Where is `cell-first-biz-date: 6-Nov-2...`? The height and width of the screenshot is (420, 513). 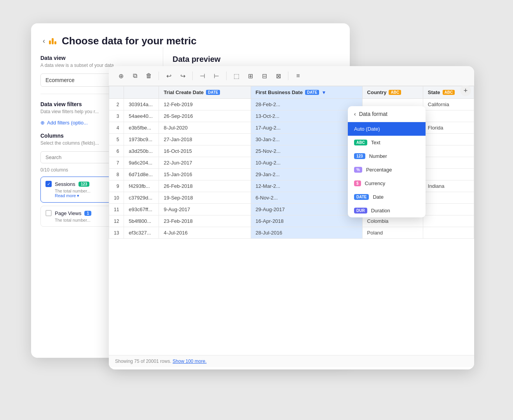
cell-first-biz-date: 6-Nov-2... is located at coordinates (306, 198).